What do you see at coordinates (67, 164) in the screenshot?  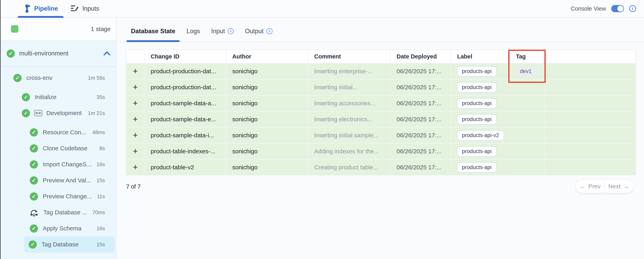 I see `step-label: Import ChangeS...` at bounding box center [67, 164].